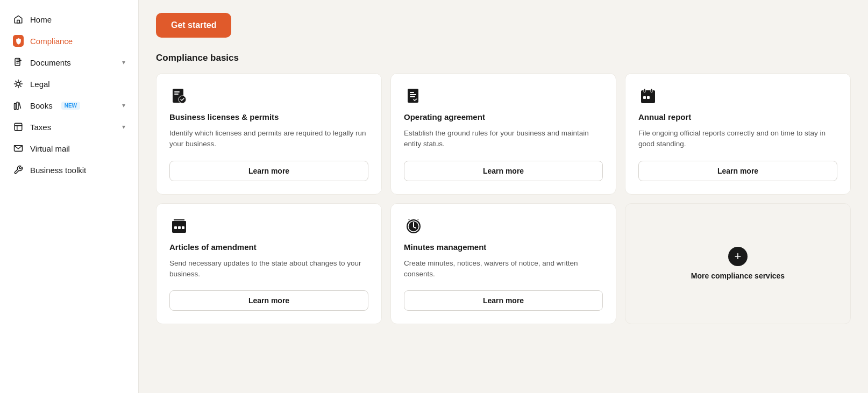 The image size is (868, 393). Describe the element at coordinates (69, 105) in the screenshot. I see `sidebar-item-books: Books NEW ▾` at that location.